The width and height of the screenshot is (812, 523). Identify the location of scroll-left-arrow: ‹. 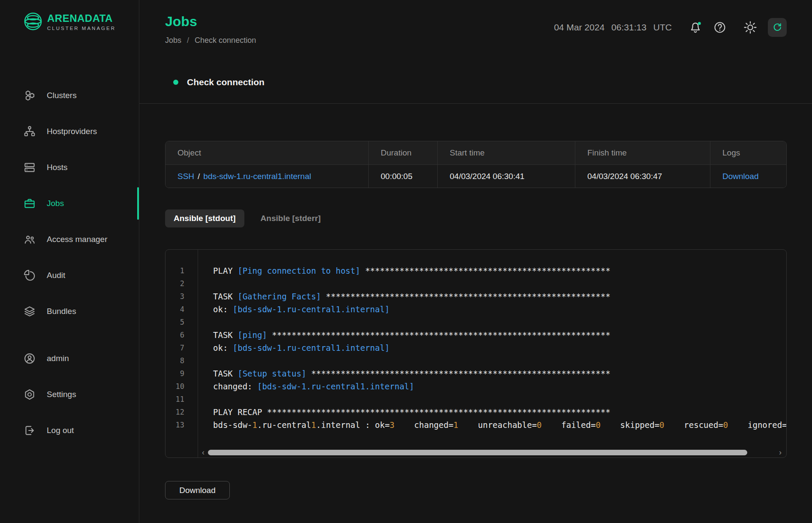
(203, 452).